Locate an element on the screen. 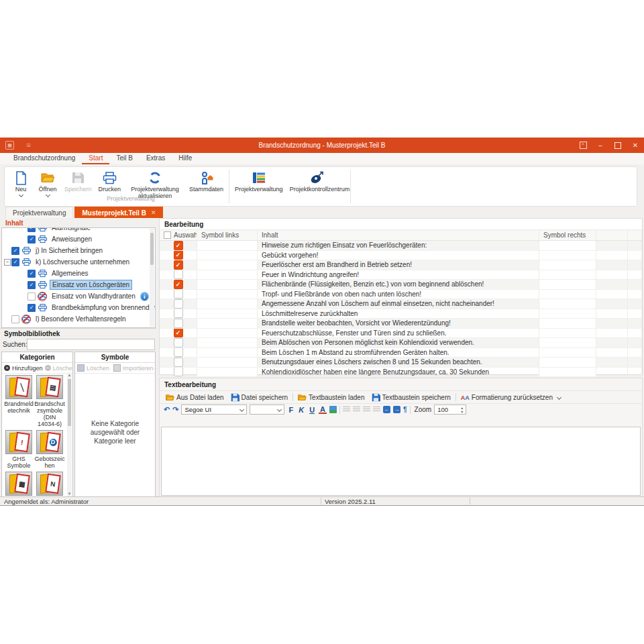 The width and height of the screenshot is (644, 644). minimize-button: – is located at coordinates (600, 145).